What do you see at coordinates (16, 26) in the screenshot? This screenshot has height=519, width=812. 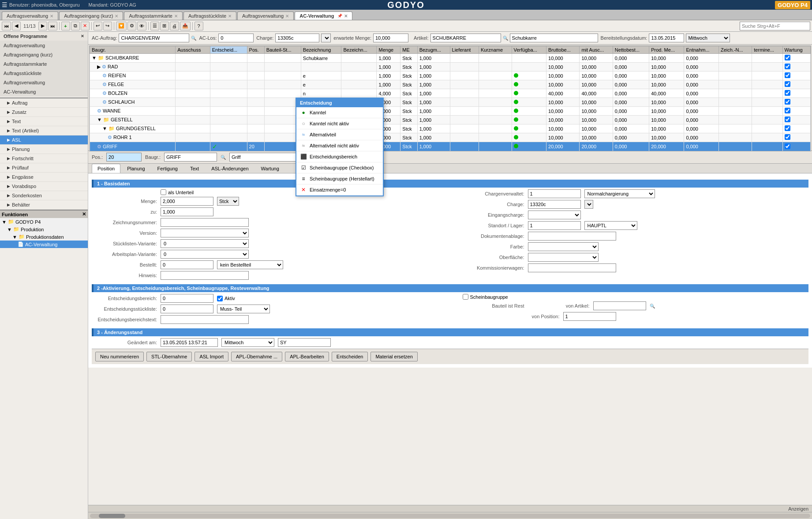 I see `nav-prev-btn: ◀` at bounding box center [16, 26].